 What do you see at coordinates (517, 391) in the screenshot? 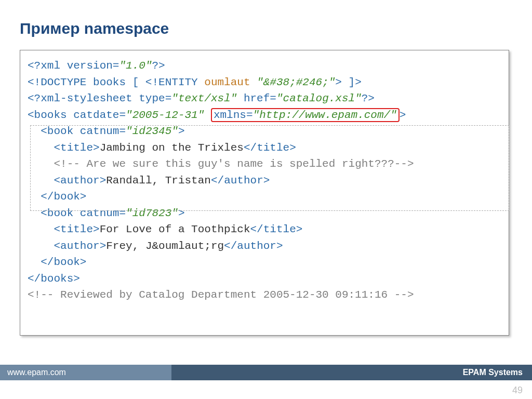
I see `page-number: 49` at bounding box center [517, 391].